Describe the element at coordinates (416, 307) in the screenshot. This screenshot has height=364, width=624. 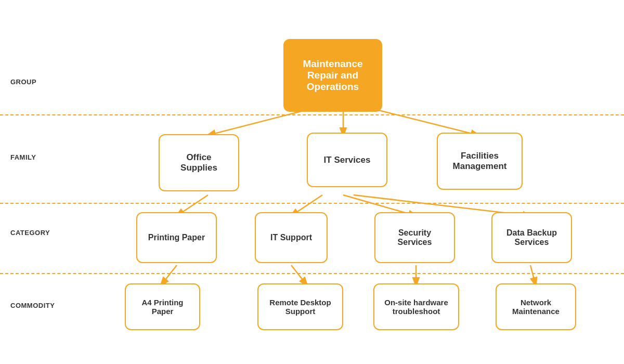
I see `node-onsite-hardware: On-site hardware troubleshoot` at that location.